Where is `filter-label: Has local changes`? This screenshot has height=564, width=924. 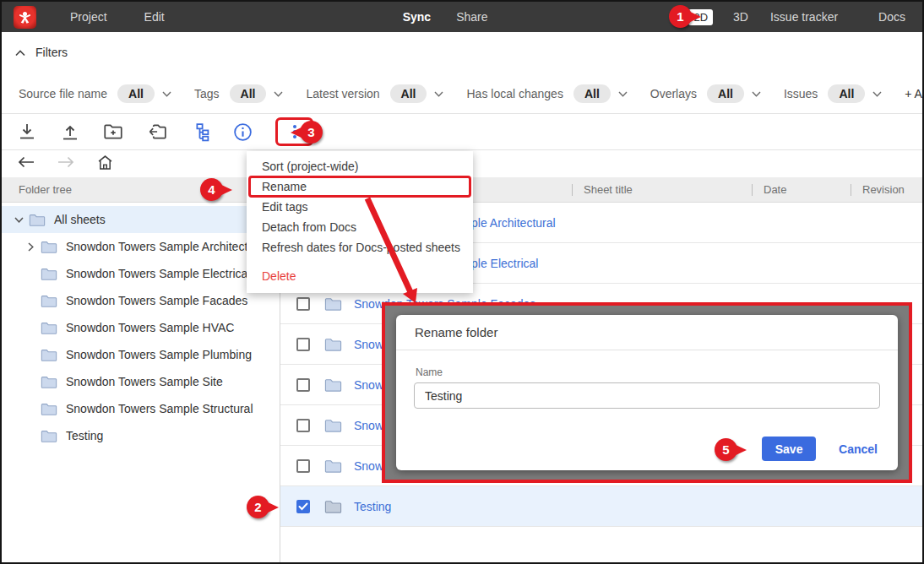 filter-label: Has local changes is located at coordinates (514, 94).